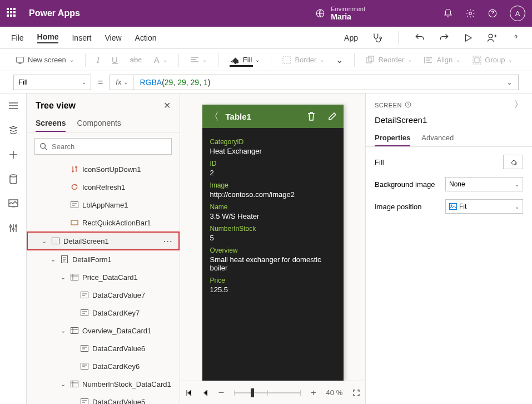 The width and height of the screenshot is (532, 404). I want to click on tab-advanced: Advanced, so click(437, 138).